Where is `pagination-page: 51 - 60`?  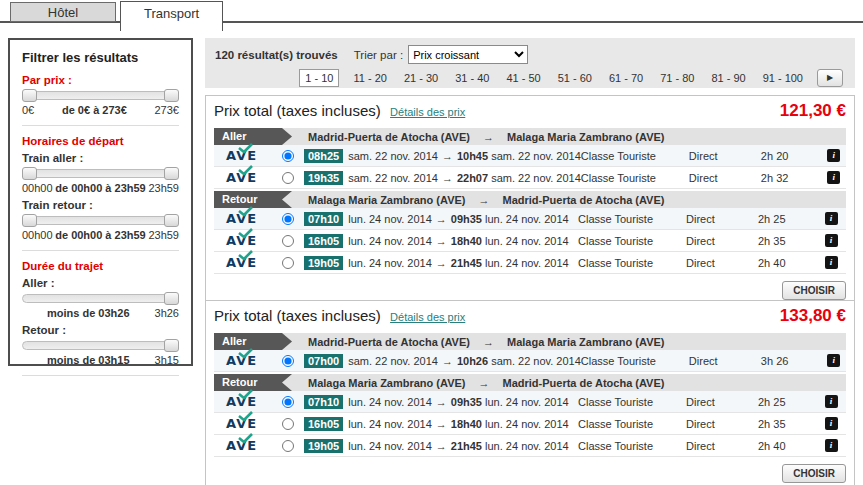
pagination-page: 51 - 60 is located at coordinates (575, 78).